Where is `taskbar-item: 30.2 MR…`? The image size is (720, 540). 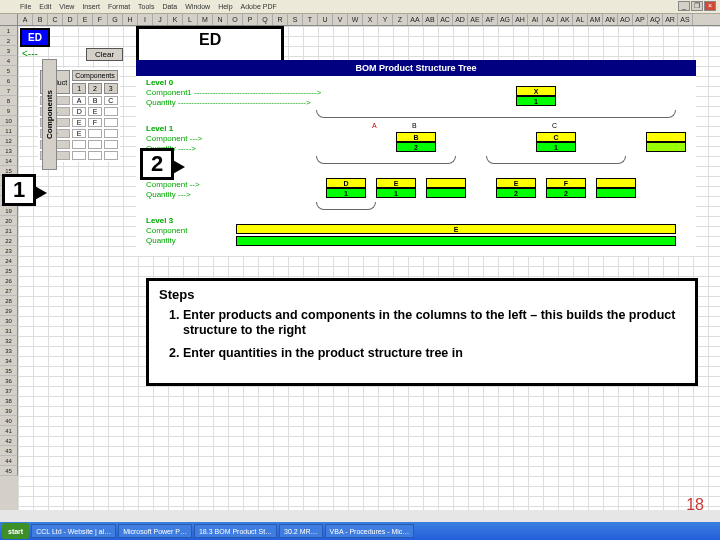
taskbar-item: 30.2 MR… is located at coordinates (300, 531).